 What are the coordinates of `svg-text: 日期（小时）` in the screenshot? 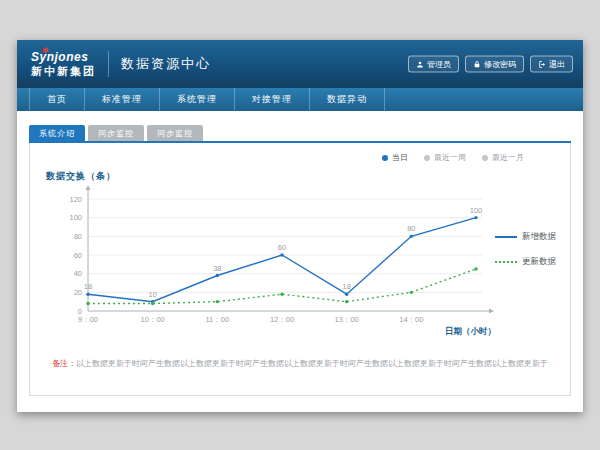 It's located at (470, 331).